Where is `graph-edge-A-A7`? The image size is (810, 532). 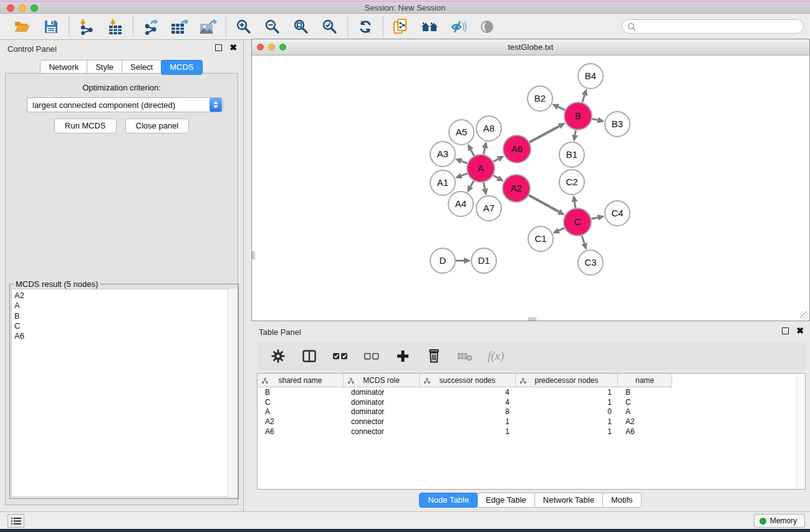 graph-edge-A-A7 is located at coordinates (485, 186).